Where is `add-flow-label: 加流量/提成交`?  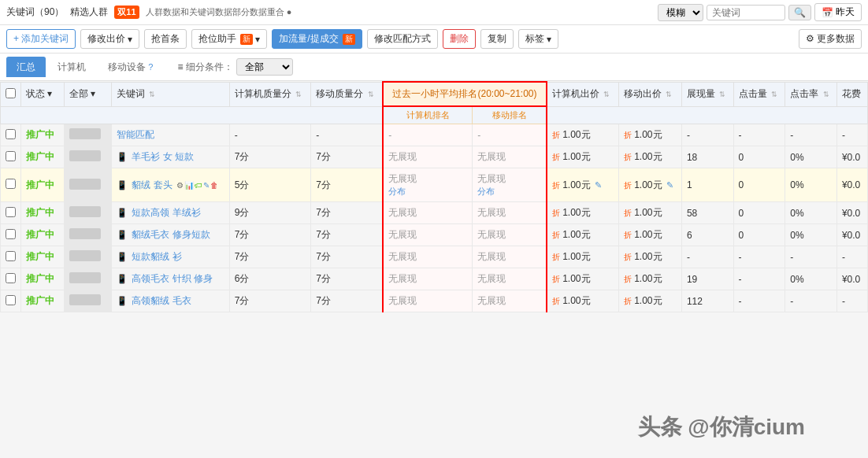
add-flow-label: 加流量/提成交 is located at coordinates (309, 39).